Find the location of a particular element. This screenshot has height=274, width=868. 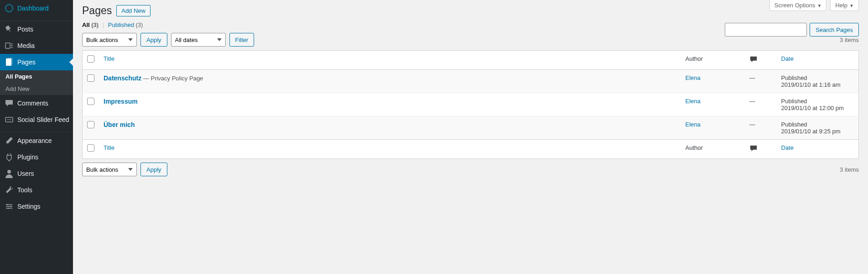

sidebar-item-tools: Tools is located at coordinates (36, 190).